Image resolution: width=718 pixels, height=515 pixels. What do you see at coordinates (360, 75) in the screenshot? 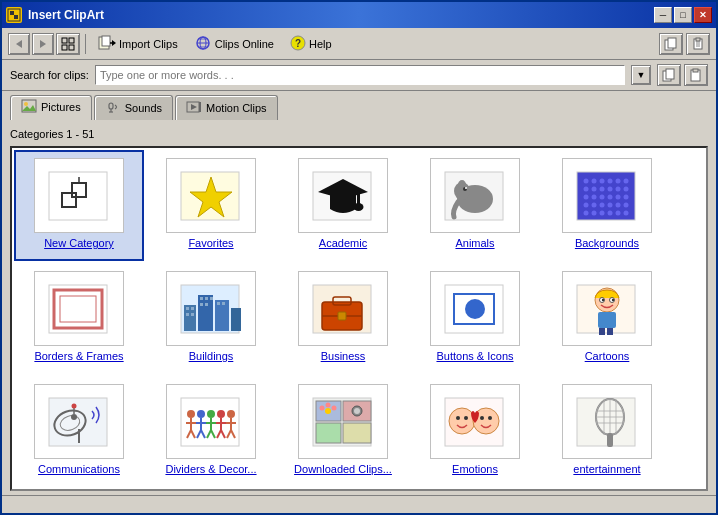
I see `search-input` at bounding box center [360, 75].